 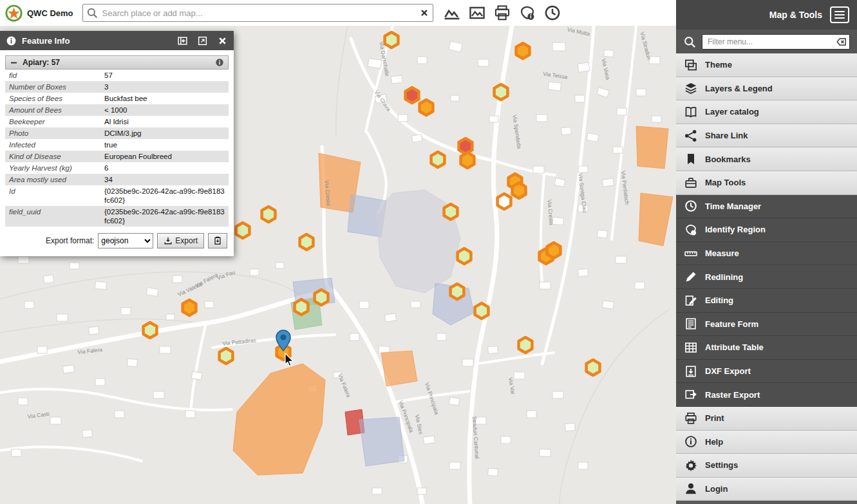 What do you see at coordinates (739, 89) in the screenshot?
I see `sidebar-item-label: Layers & Legend` at bounding box center [739, 89].